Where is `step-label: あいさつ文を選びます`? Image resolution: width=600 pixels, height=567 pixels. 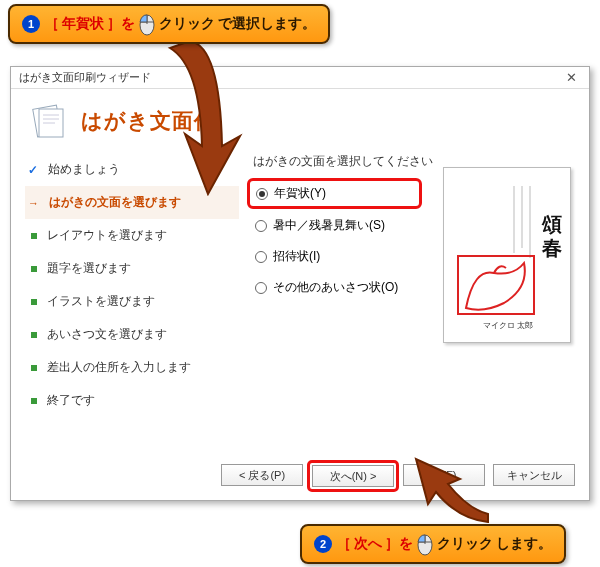 step-label: あいさつ文を選びます is located at coordinates (107, 334).